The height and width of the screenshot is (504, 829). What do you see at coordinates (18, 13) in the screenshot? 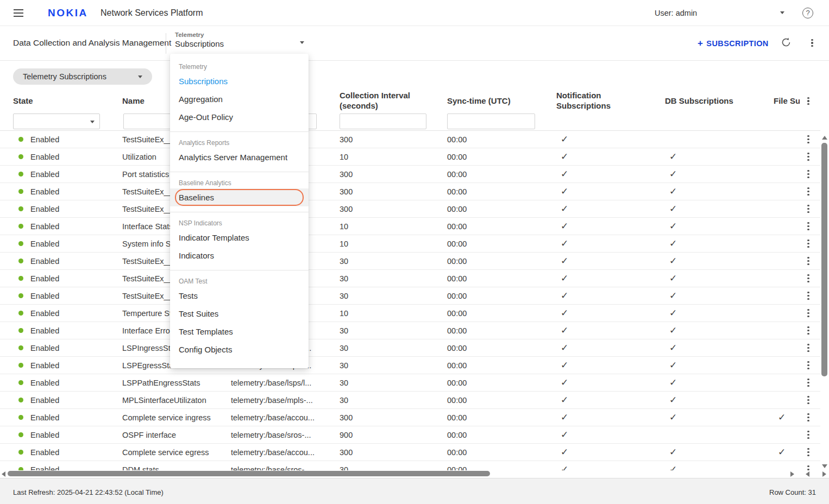
I see `hamburger-menu-icon` at bounding box center [18, 13].